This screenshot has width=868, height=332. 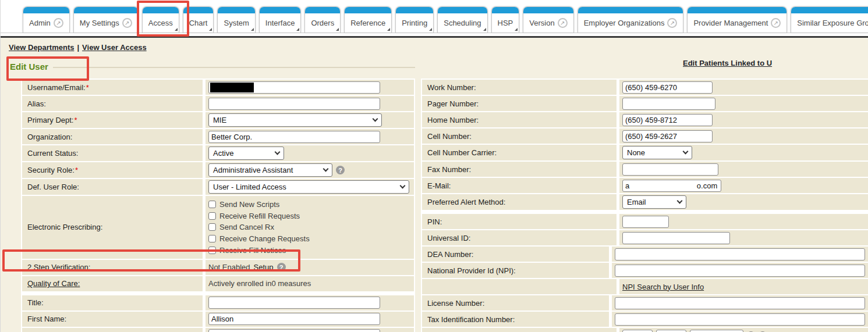 What do you see at coordinates (295, 120) in the screenshot?
I see `primary-dept-select: MIE` at bounding box center [295, 120].